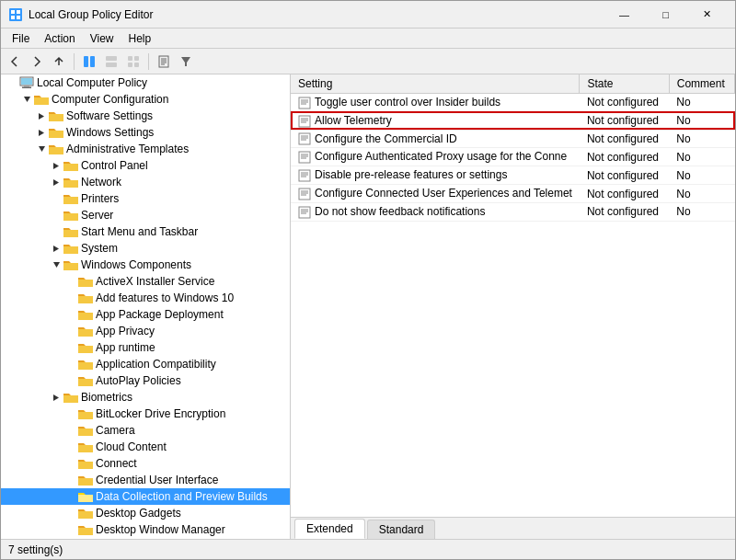 Image resolution: width=736 pixels, height=560 pixels. What do you see at coordinates (71, 348) in the screenshot?
I see `expand-icon-app-runtime` at bounding box center [71, 348].